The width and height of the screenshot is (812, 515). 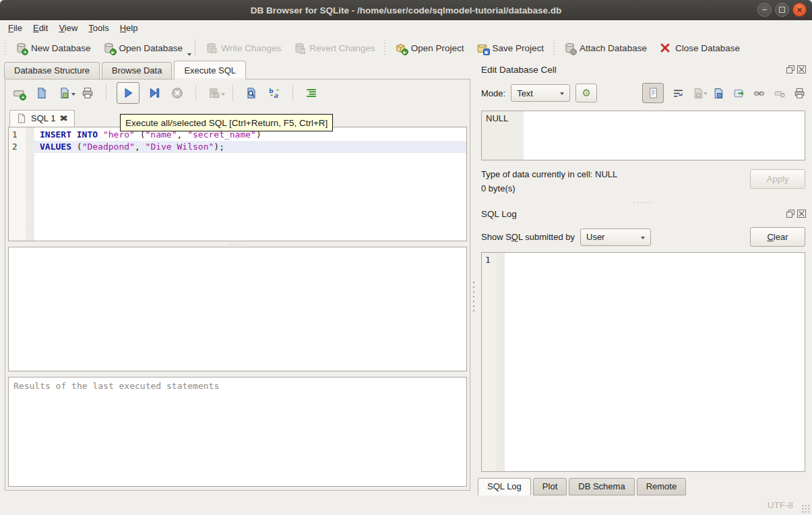 I want to click on attach-database-button: Attach Database, so click(x=605, y=48).